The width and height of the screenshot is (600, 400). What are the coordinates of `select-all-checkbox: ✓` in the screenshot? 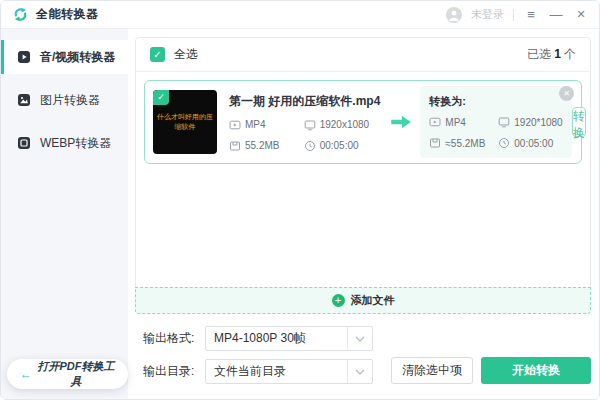 It's located at (158, 54).